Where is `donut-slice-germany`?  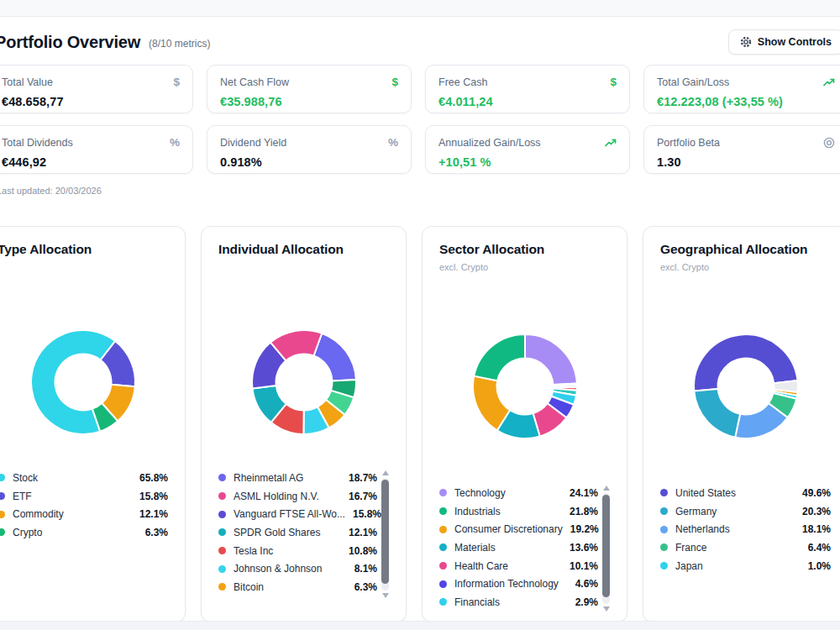 donut-slice-germany is located at coordinates (717, 413).